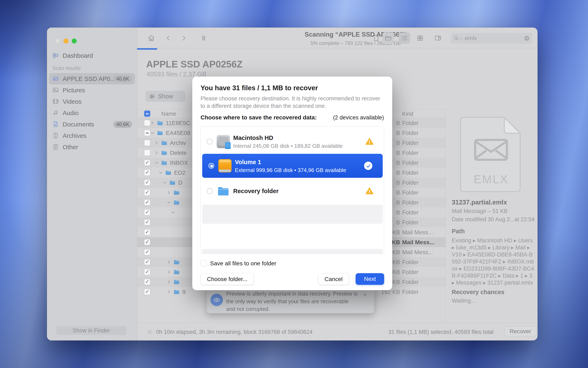  Describe the element at coordinates (123, 79) in the screenshot. I see `count-badge: 40,6K` at that location.